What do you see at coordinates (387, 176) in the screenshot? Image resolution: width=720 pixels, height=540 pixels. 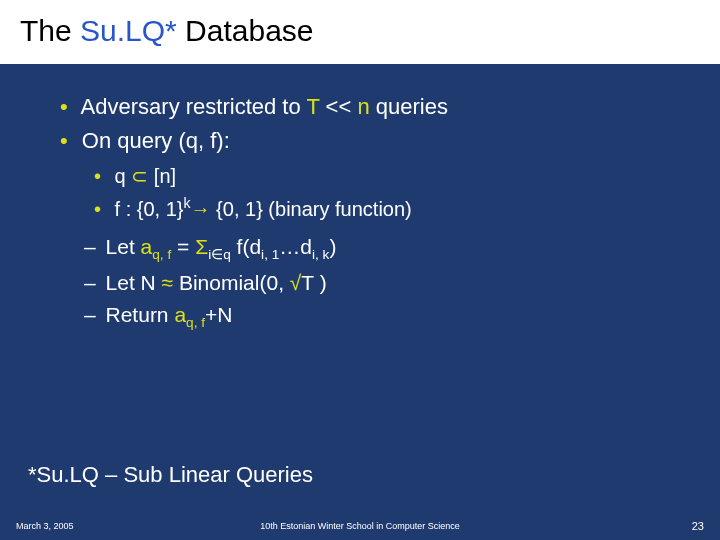 I see `sub-bullet-1: • q ⊂ [n]` at bounding box center [387, 176].